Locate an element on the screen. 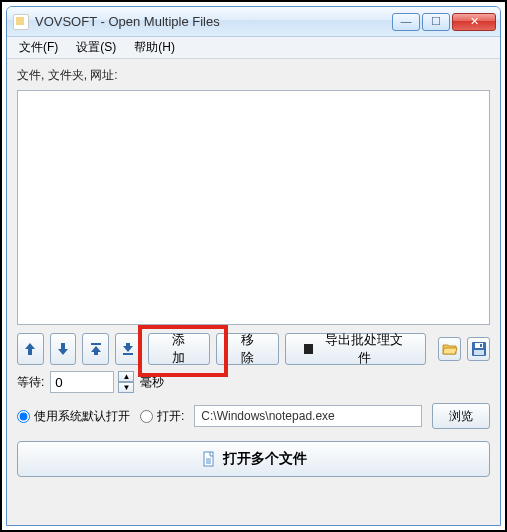 This screenshot has height=532, width=507. menu-settings: 设置(S) is located at coordinates (96, 48).